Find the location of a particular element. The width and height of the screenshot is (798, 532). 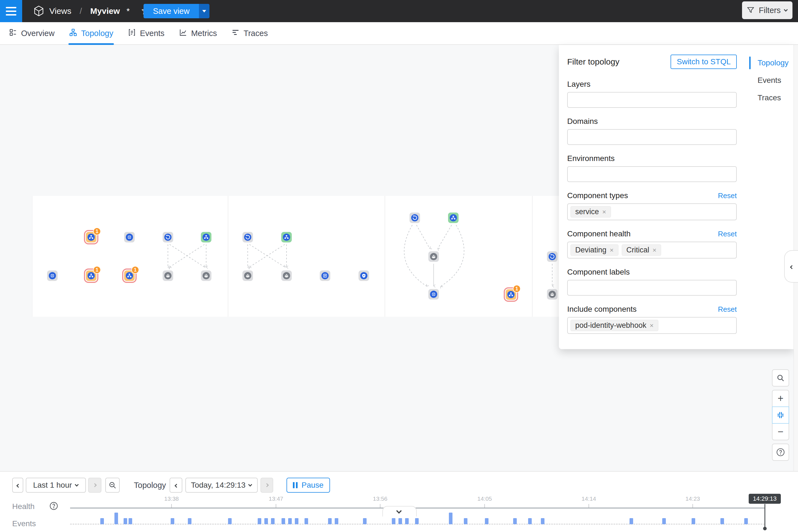

filter-chip: Deviating× is located at coordinates (594, 250).